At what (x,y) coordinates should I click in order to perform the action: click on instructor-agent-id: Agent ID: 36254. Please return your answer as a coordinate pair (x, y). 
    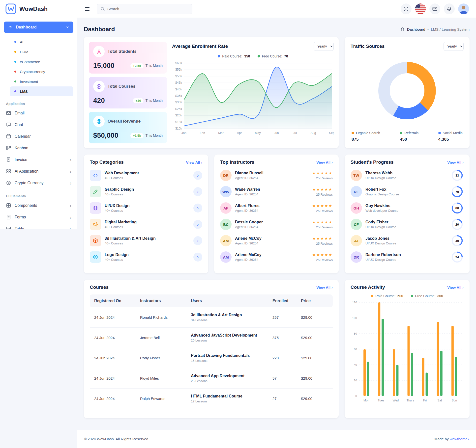
    Looking at the image, I should click on (249, 227).